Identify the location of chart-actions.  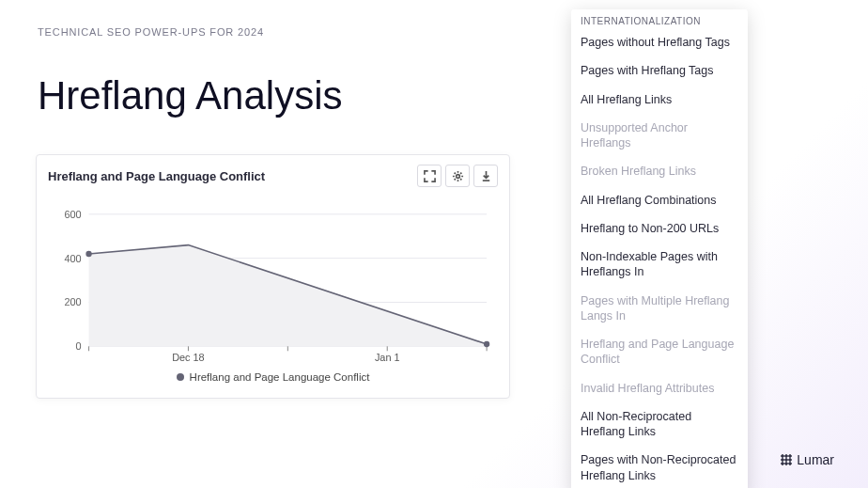
(457, 176).